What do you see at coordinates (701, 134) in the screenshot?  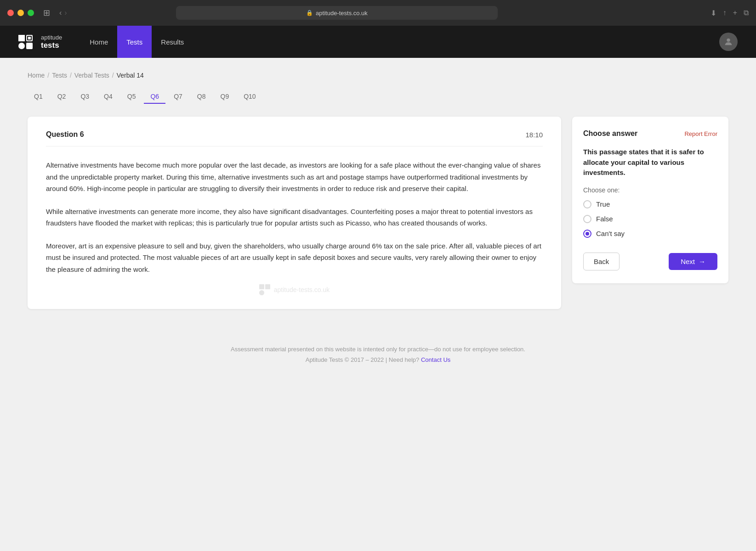 I see `report-error-link: Report Error` at bounding box center [701, 134].